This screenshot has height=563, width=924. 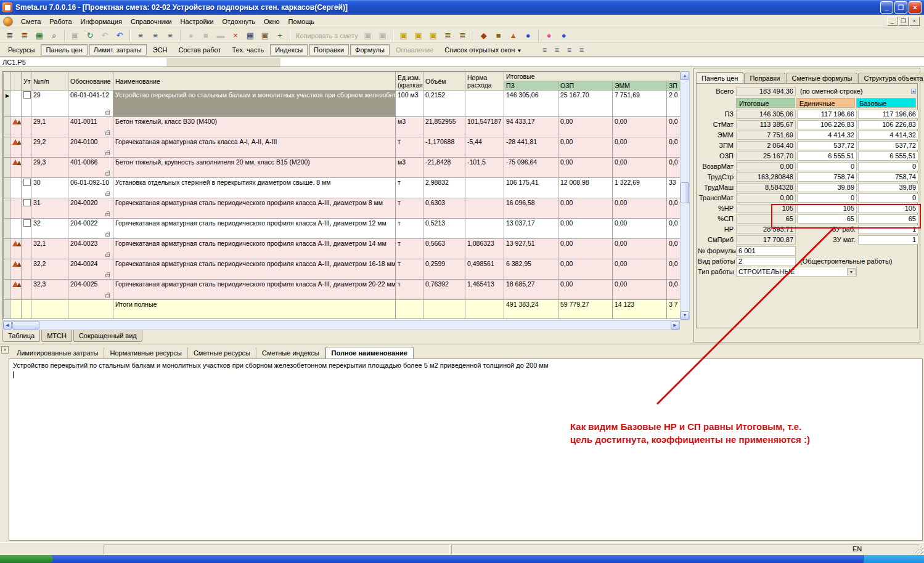 What do you see at coordinates (826, 103) in the screenshot?
I see `col-header-edinichnye: Единичные` at bounding box center [826, 103].